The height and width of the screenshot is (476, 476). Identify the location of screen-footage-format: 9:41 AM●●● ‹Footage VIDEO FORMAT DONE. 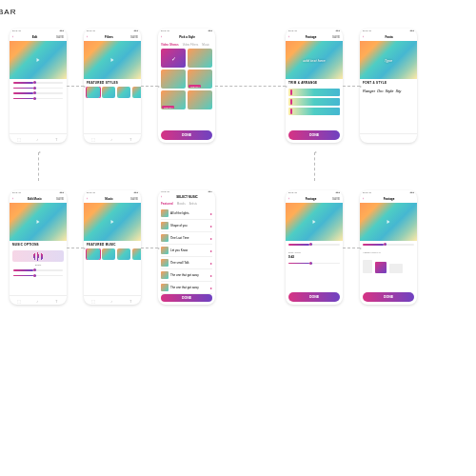
(388, 248).